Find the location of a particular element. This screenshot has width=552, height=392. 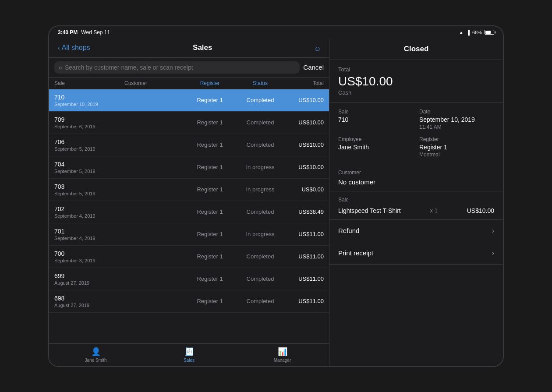

panel-header: ‹ All shops Sales ⌕ is located at coordinates (189, 48).